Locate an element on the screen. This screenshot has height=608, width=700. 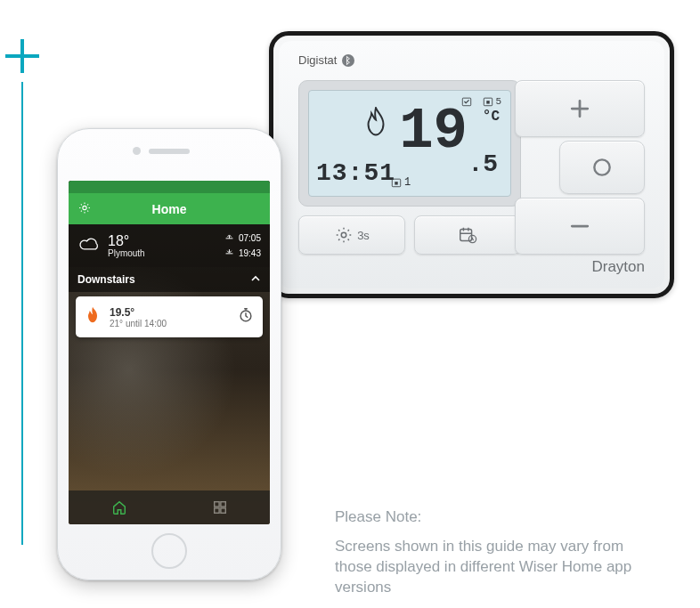
app-header: Home is located at coordinates (169, 208).